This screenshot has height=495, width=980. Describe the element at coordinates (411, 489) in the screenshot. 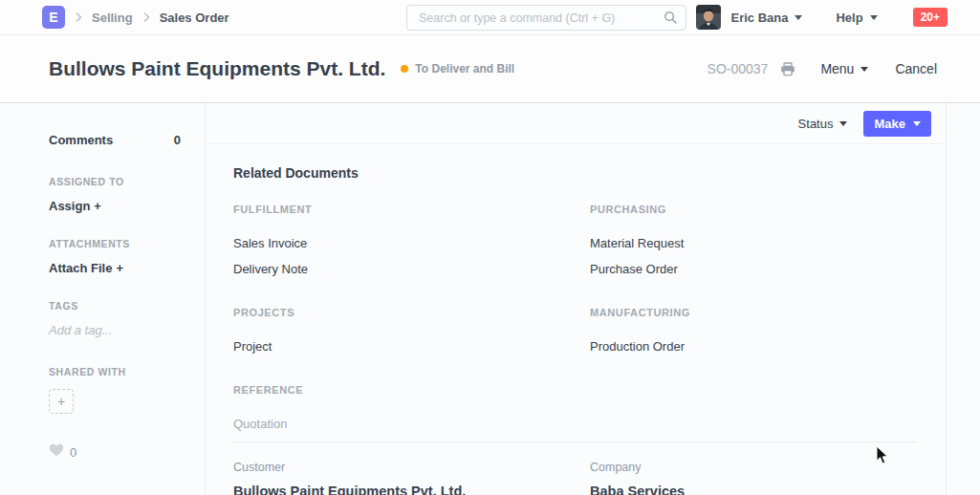

I see `customer-value: Bullows Paint Equipments Pvt. Ltd.` at that location.